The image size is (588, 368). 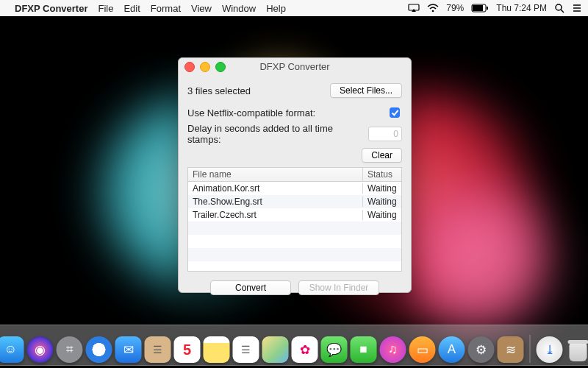 I want to click on table-row: Animation.Kor.srt Waiting, so click(x=295, y=188).